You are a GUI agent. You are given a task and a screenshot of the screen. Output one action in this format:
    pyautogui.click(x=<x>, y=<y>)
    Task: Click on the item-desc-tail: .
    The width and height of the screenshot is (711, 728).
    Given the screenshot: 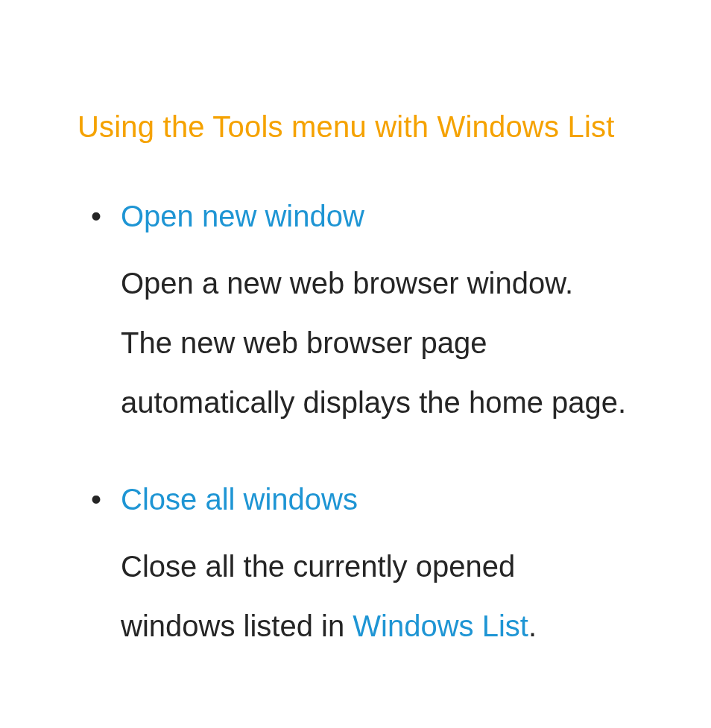 What is the action you would take?
    pyautogui.click(x=532, y=626)
    